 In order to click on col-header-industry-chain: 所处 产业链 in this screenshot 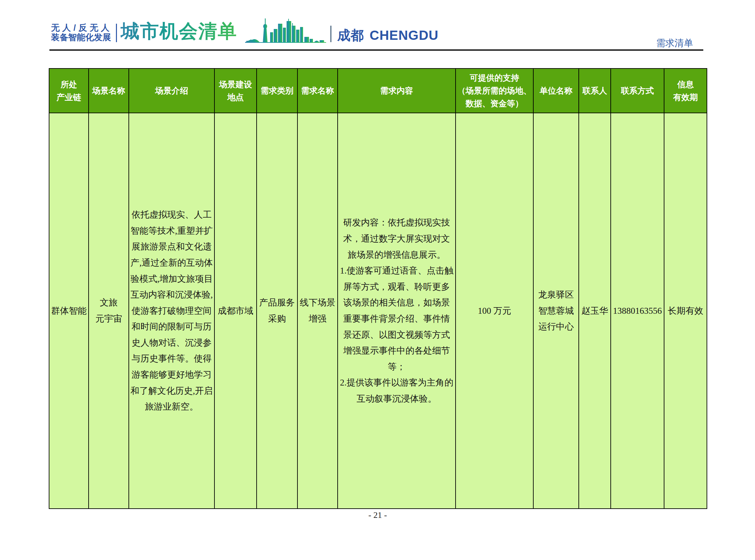, I will do `click(69, 91)`.